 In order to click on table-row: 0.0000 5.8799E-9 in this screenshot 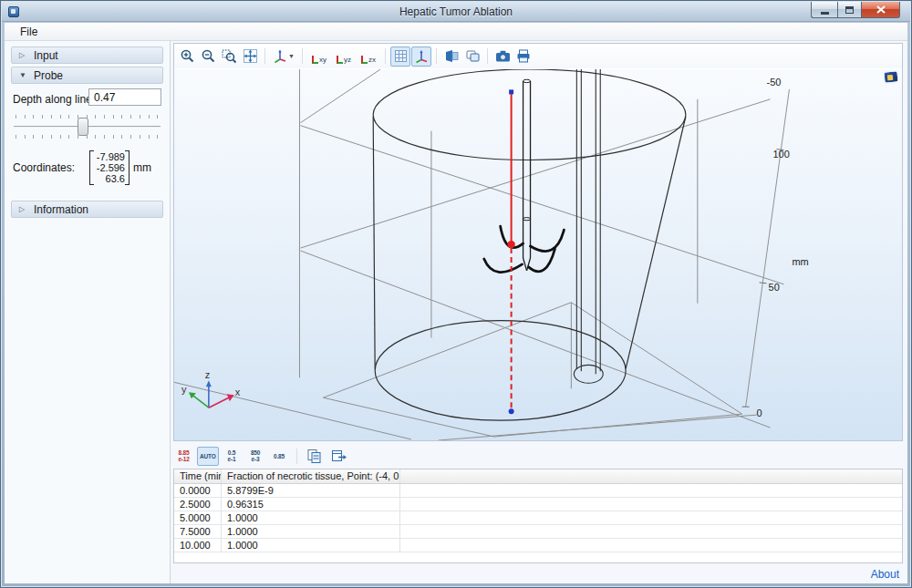, I will do `click(538, 490)`.